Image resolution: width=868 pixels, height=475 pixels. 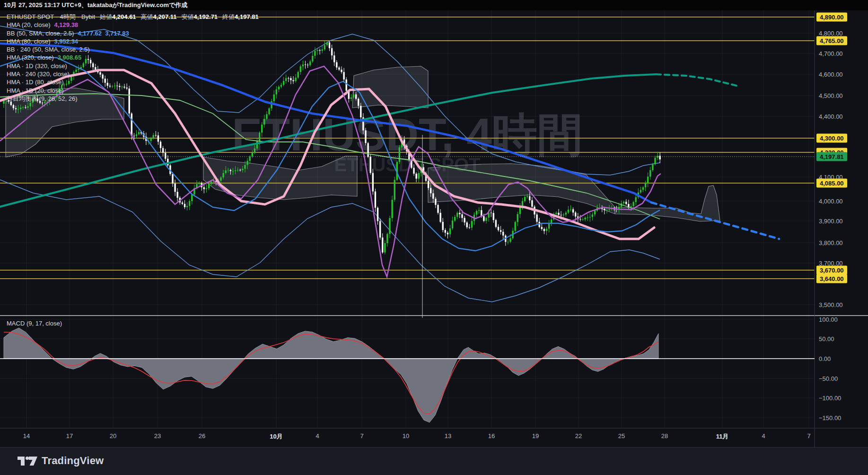 I want to click on ohlc-value: 4,204.61, so click(x=124, y=17).